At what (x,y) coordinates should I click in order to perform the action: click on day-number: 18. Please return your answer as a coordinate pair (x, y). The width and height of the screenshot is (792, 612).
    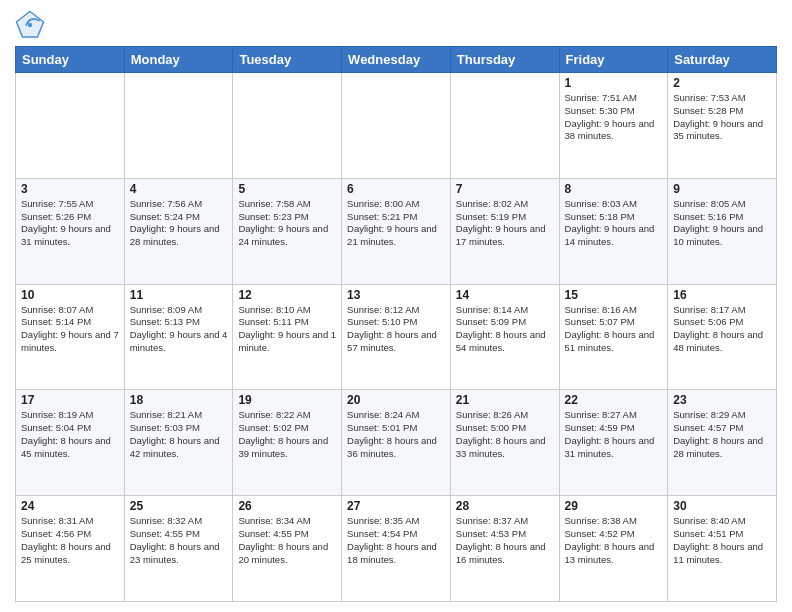
    Looking at the image, I should click on (179, 400).